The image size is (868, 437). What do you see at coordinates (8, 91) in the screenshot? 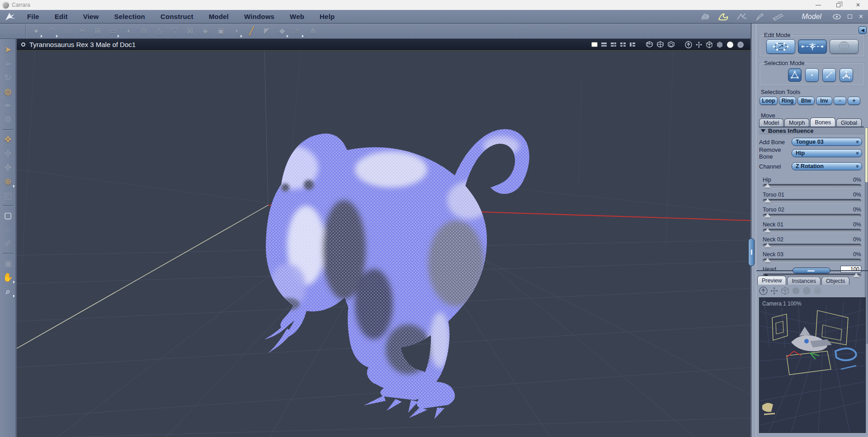
I see `sphere-of-attraction-icon: ◍` at bounding box center [8, 91].